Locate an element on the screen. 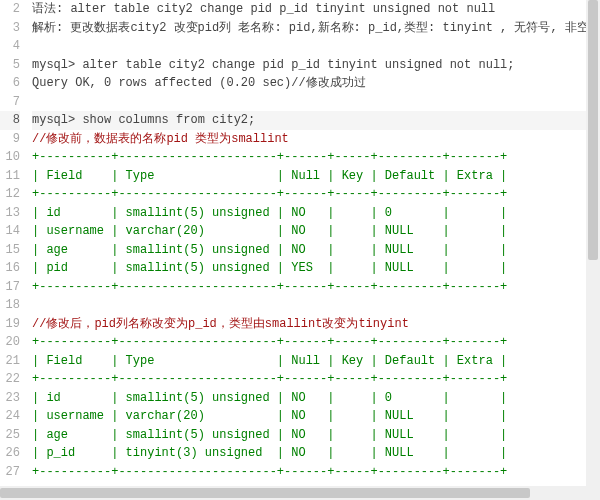 Image resolution: width=600 pixels, height=500 pixels. line-number: 12 is located at coordinates (10, 194).